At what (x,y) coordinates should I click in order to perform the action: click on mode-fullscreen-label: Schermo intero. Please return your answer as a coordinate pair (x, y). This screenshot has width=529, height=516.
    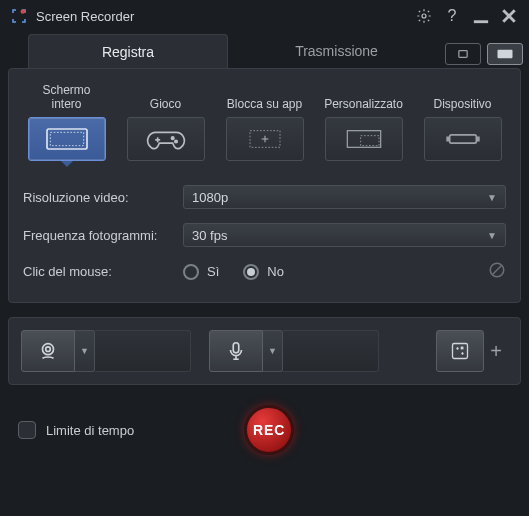
    Looking at the image, I should click on (66, 95).